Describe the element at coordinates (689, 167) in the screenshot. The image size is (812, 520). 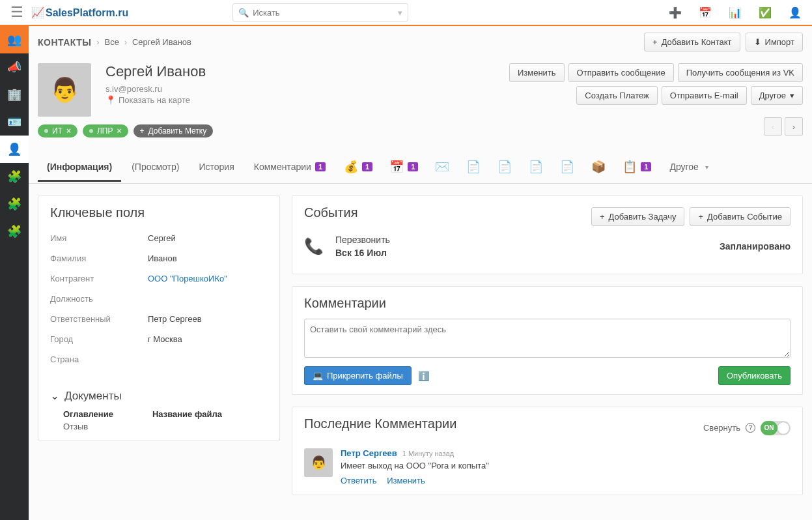
I see `tab-more: Другое▾` at that location.